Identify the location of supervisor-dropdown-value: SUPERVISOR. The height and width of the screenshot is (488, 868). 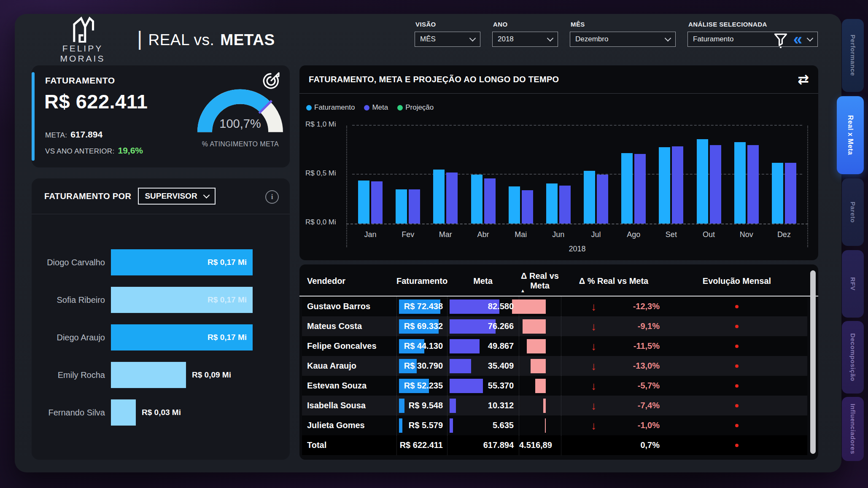
(171, 196).